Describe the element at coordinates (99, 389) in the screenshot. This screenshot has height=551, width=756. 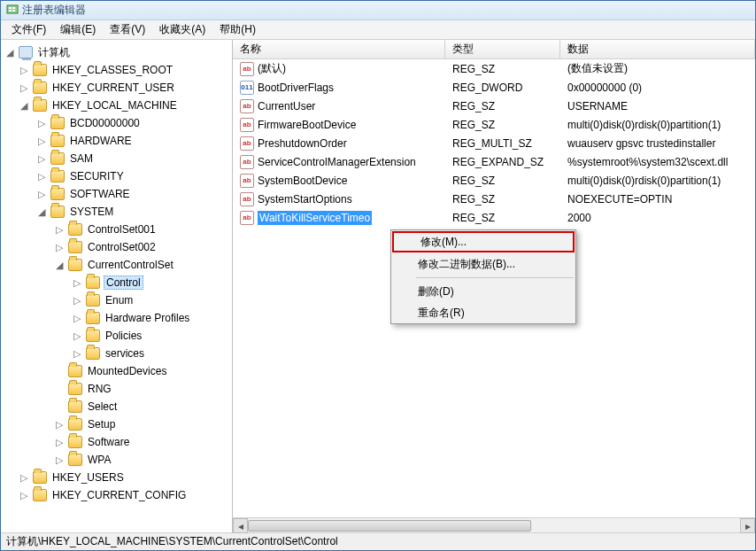
I see `tree-label: RNG` at that location.